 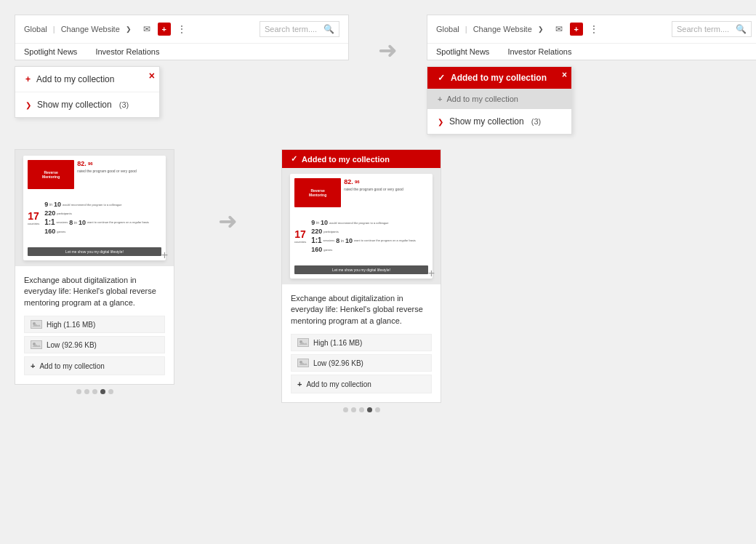 What do you see at coordinates (291, 29) in the screenshot?
I see `search-placeholder-left: Search term....` at bounding box center [291, 29].